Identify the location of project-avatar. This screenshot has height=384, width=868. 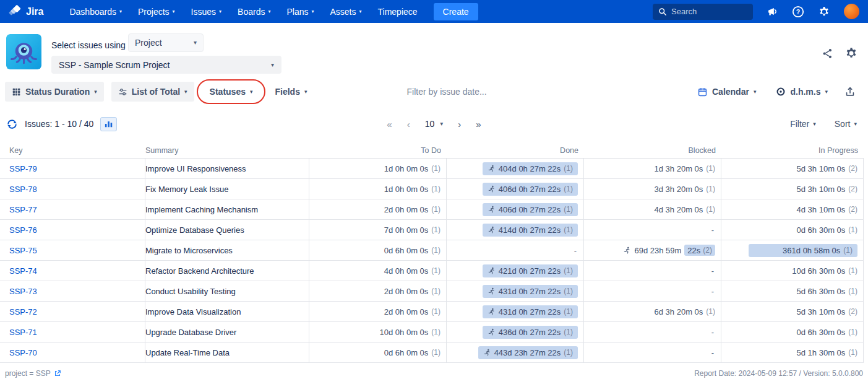
(24, 52).